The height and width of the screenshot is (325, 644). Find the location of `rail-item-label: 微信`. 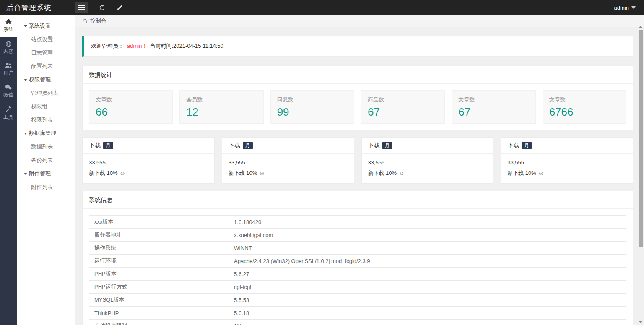

rail-item-label: 微信 is located at coordinates (8, 95).